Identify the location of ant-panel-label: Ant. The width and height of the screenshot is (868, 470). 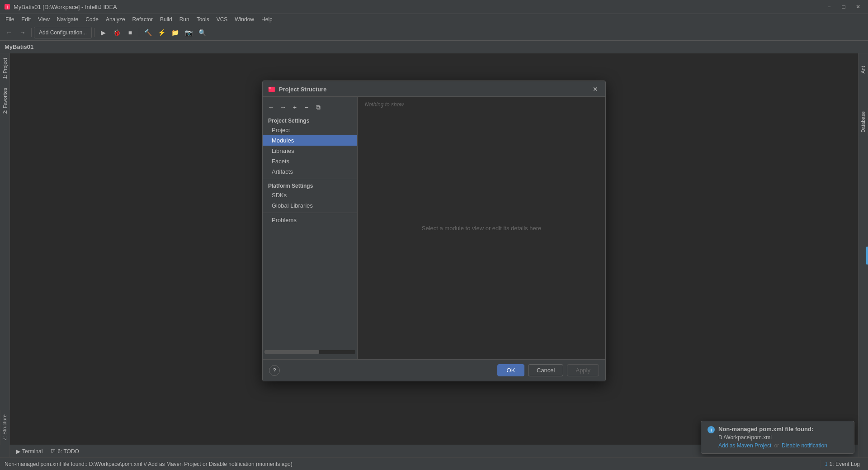
(863, 70).